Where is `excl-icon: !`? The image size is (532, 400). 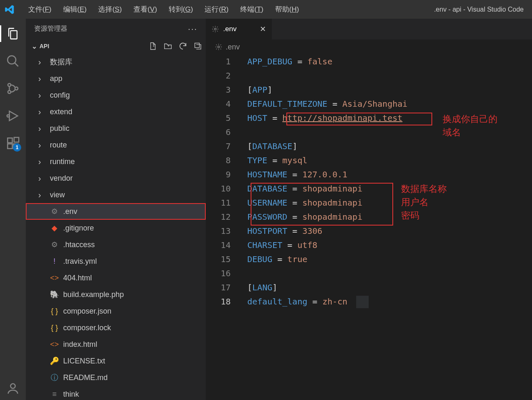 excl-icon: ! is located at coordinates (54, 262).